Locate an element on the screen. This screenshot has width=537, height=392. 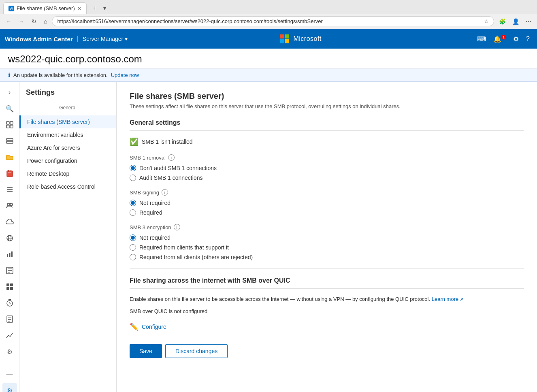
forward-button: → is located at coordinates (21, 21).